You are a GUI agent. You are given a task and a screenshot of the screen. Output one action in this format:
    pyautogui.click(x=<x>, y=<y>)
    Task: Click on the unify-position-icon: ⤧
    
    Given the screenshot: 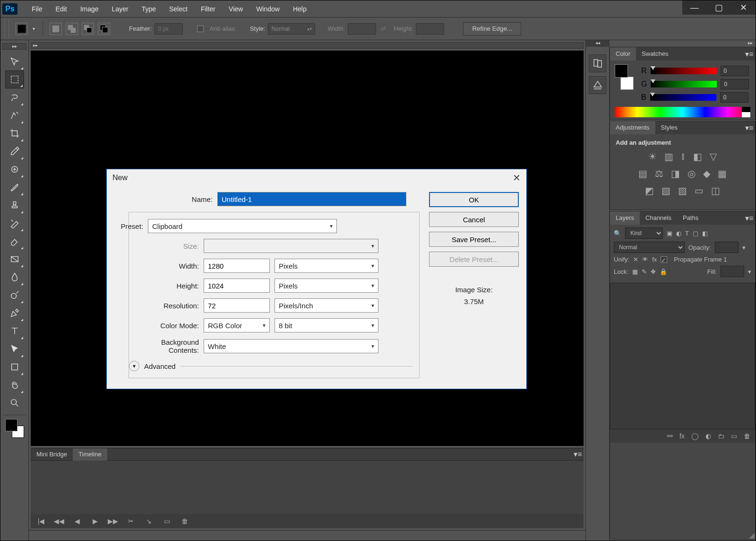 What is the action you would take?
    pyautogui.click(x=636, y=259)
    